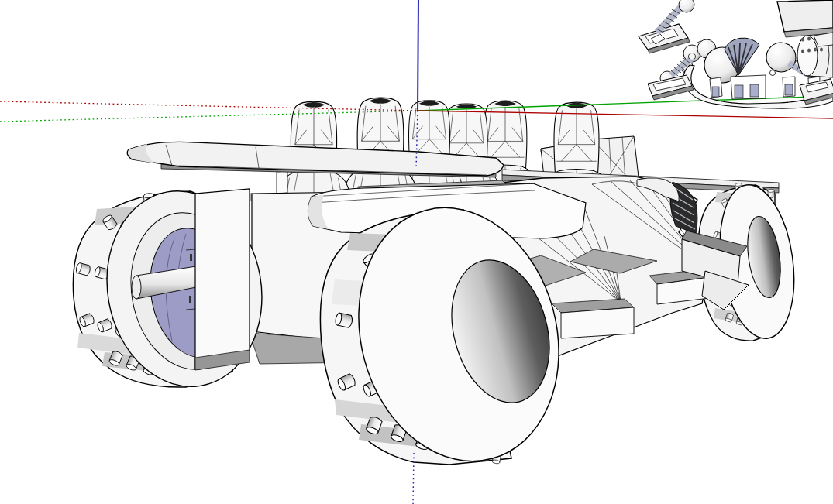  Describe the element at coordinates (673, 26) in the screenshot. I see `screw-bracket-upper` at that location.